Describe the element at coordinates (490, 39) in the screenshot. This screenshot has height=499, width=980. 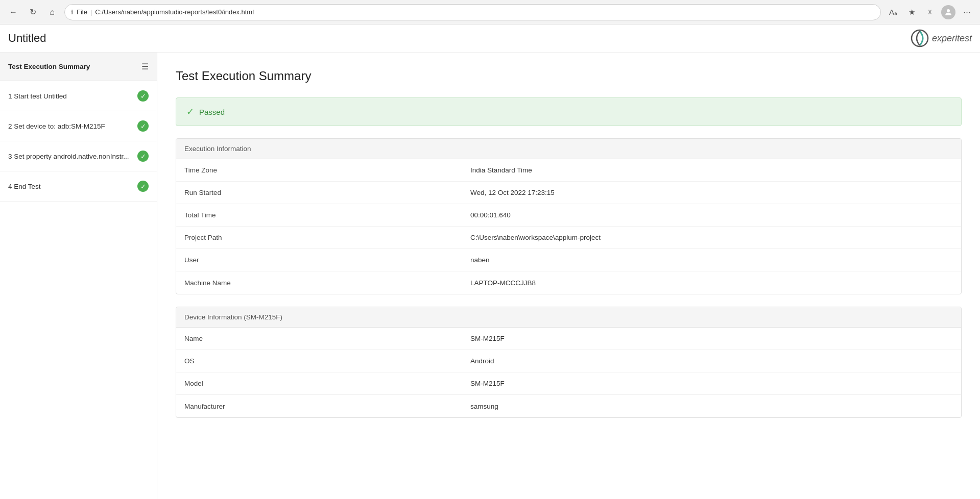
I see `page-title-bar: Untitled experitest` at that location.